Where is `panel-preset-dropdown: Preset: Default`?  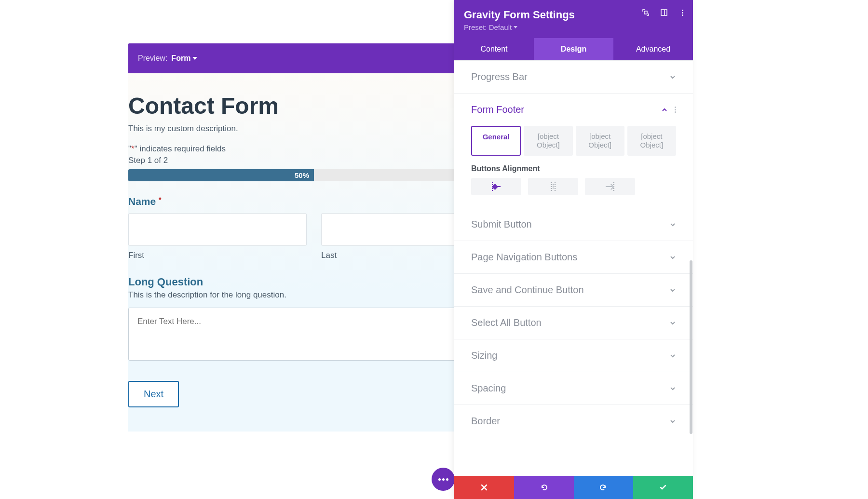 panel-preset-dropdown: Preset: Default is located at coordinates (574, 27).